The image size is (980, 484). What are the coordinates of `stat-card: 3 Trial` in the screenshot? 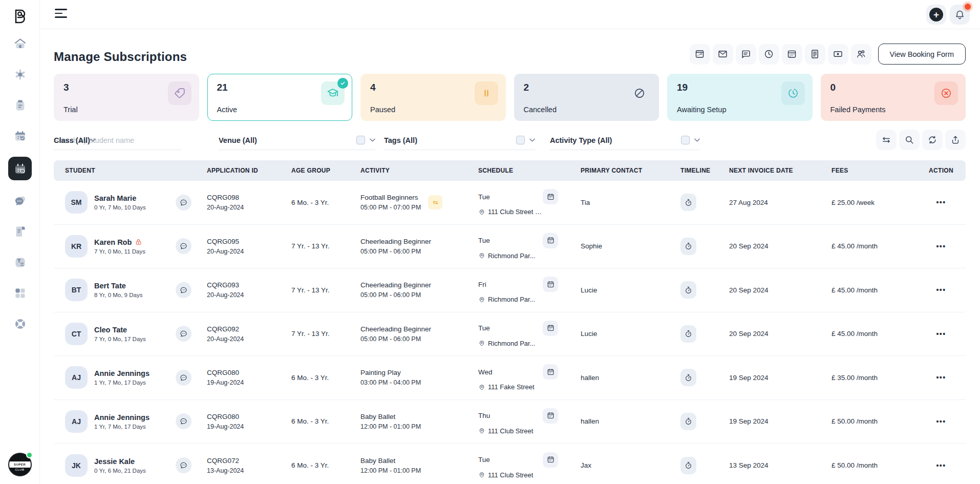 It's located at (126, 97).